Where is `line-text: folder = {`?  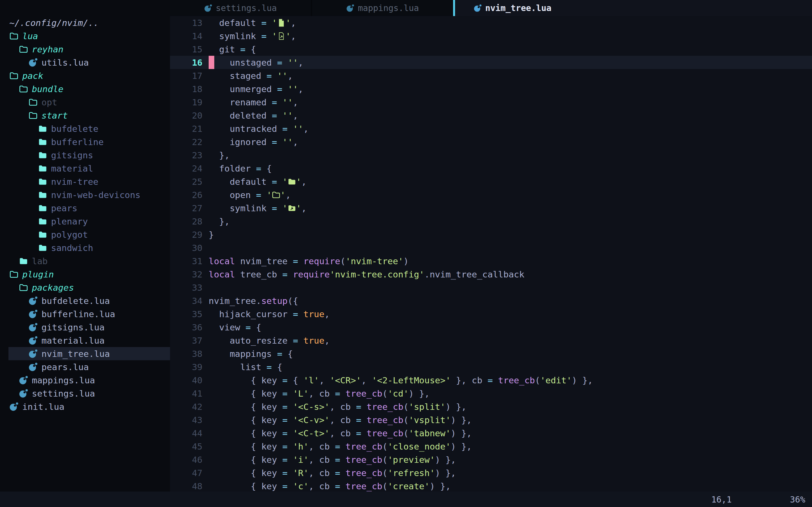
line-text: folder = { is located at coordinates (240, 168).